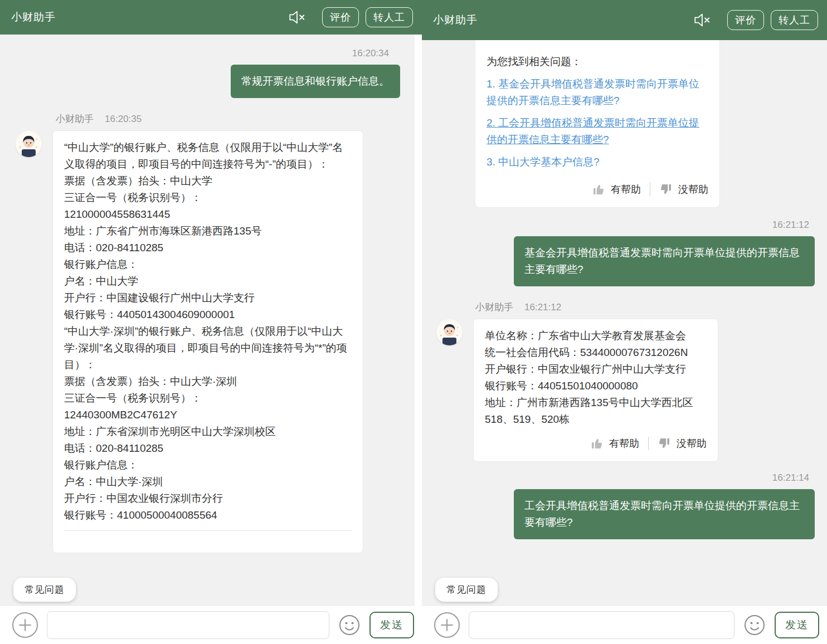  What do you see at coordinates (315, 81) in the screenshot?
I see `user-message-bubble: 常规开票信息和银行账户信息。` at bounding box center [315, 81].